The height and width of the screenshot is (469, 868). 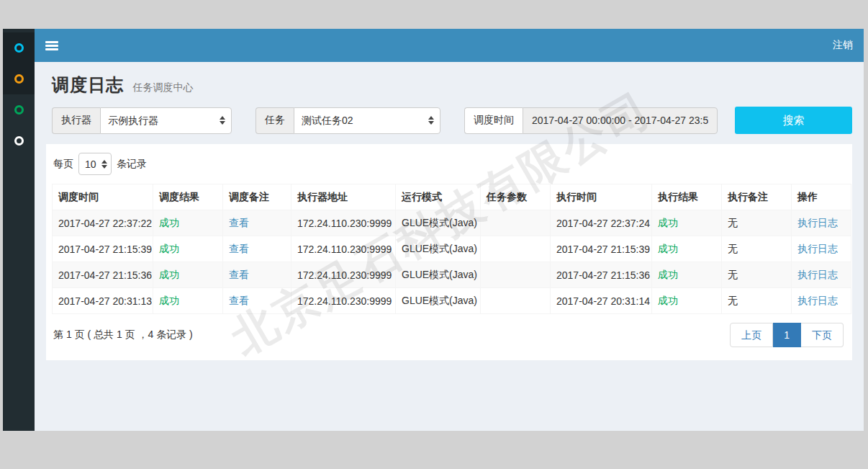 I want to click on page-subtitle: 任务调度中心, so click(x=163, y=87).